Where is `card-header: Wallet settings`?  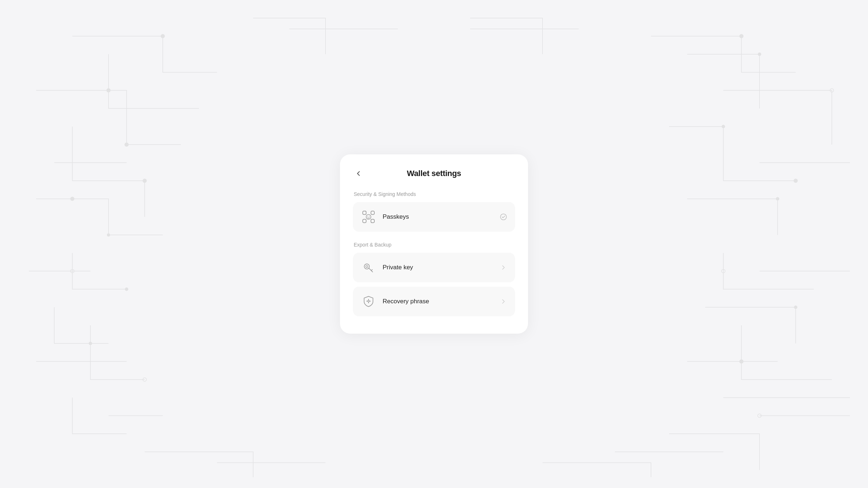 card-header: Wallet settings is located at coordinates (434, 174).